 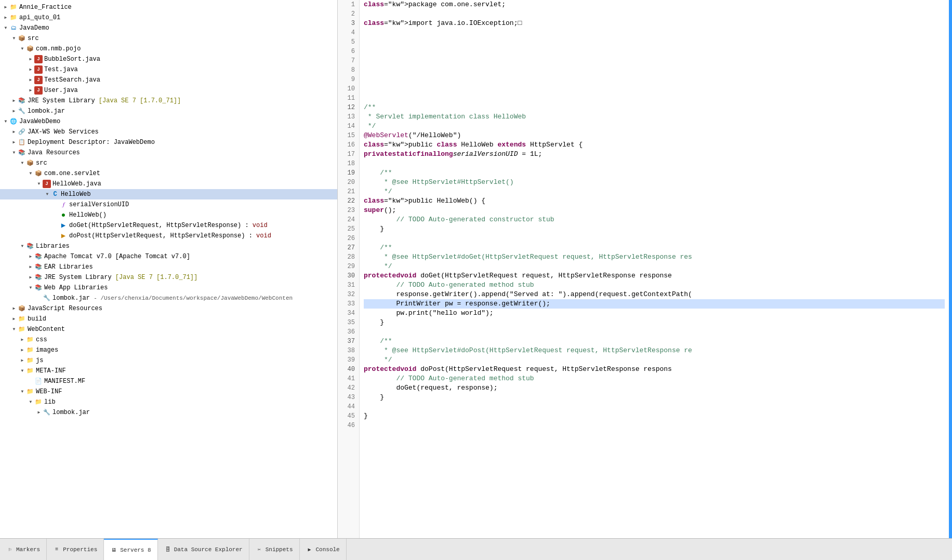 I want to click on jre-icon: 📚, so click(x=38, y=277).